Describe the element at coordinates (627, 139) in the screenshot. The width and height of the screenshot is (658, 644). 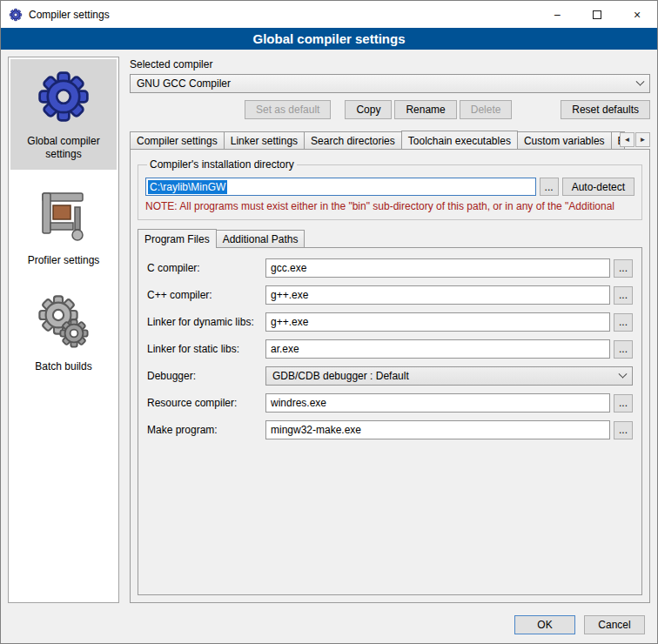
I see `tab-scroll-left-button: ◄` at that location.